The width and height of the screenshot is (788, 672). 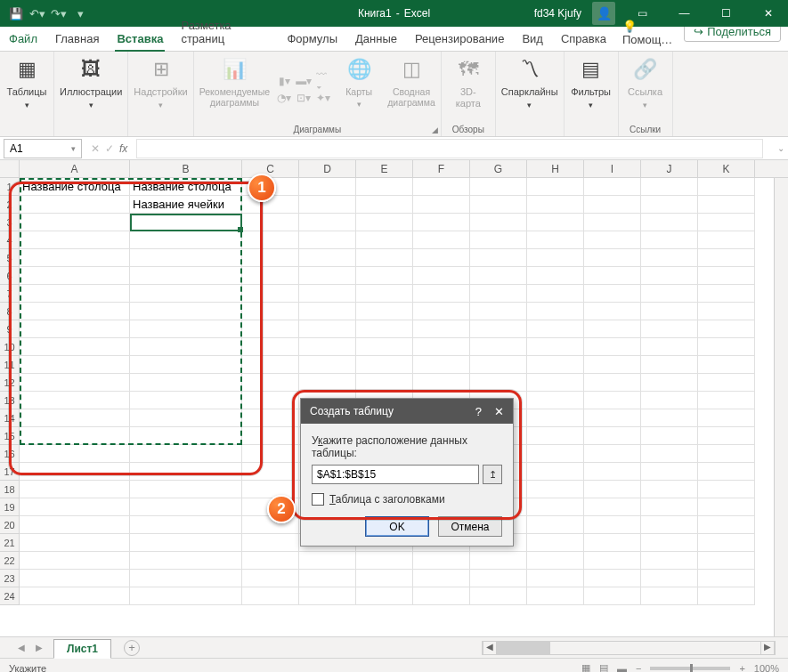 What do you see at coordinates (397, 527) in the screenshot?
I see `ok-button: OK` at bounding box center [397, 527].